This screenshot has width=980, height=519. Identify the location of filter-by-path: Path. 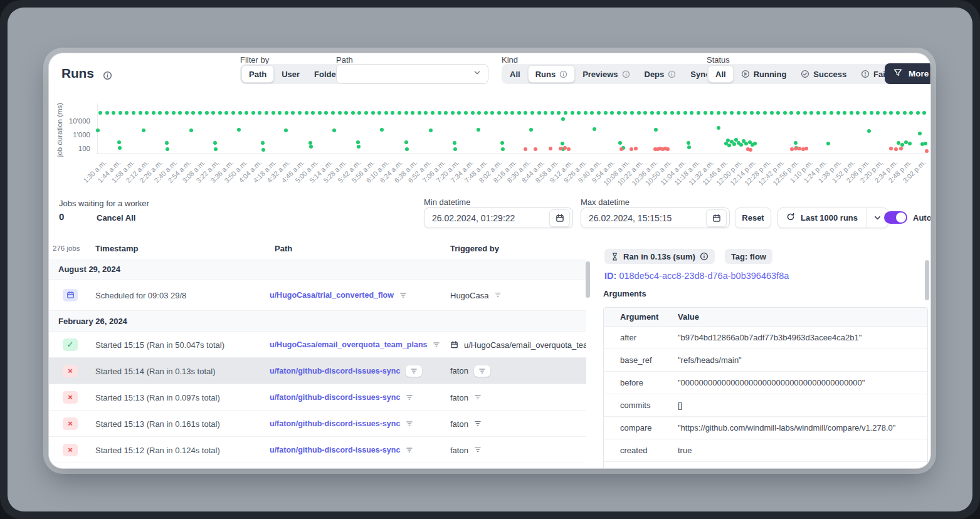
(258, 74).